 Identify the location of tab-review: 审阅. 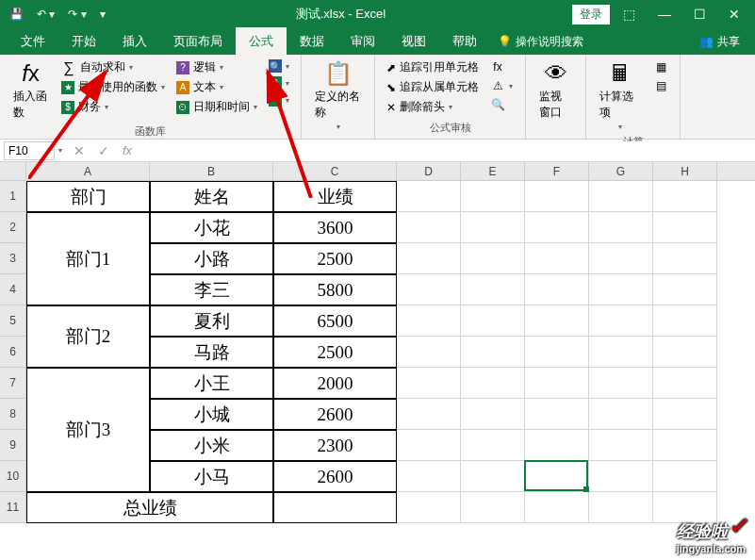
(363, 41).